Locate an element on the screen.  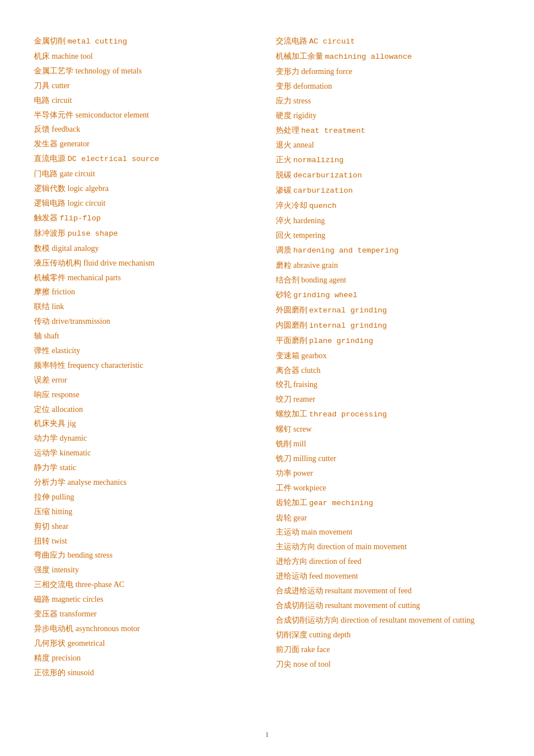
term-en: quench is located at coordinates (323, 206).